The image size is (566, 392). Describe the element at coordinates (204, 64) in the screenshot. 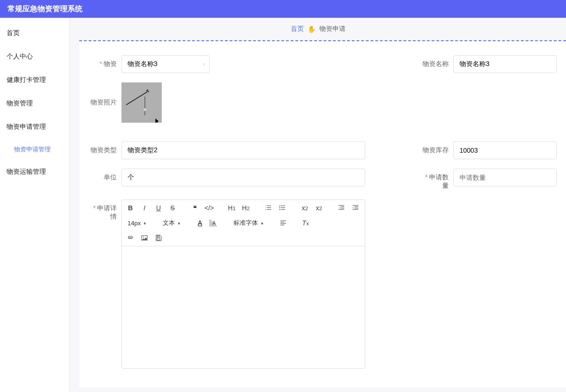

I see `chevron-right-icon: ›` at that location.